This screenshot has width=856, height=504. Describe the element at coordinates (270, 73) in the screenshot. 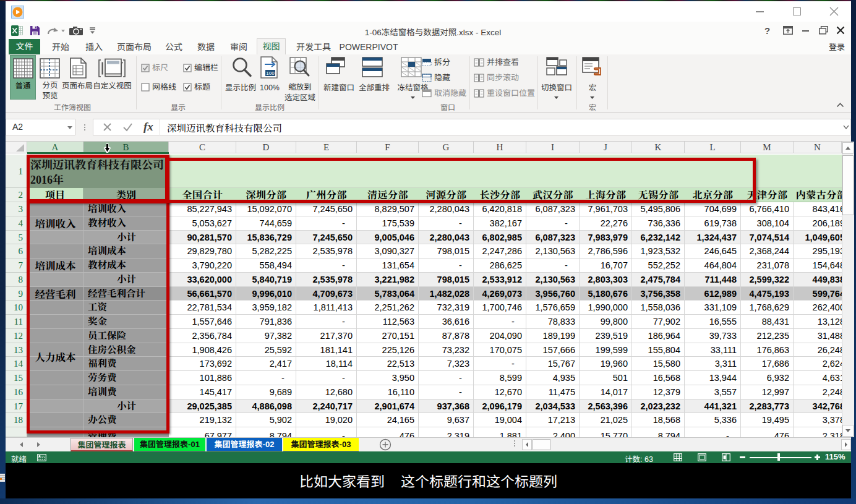

I see `svg-text: 100` at that location.